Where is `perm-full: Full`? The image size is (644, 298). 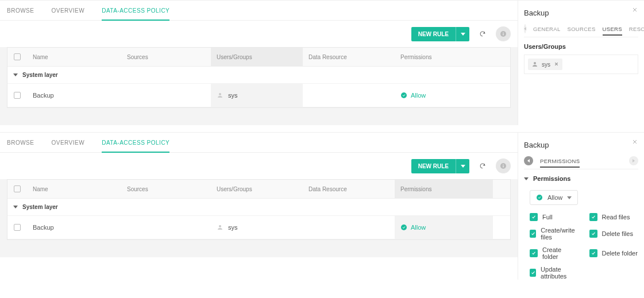
perm-full: Full is located at coordinates (554, 217).